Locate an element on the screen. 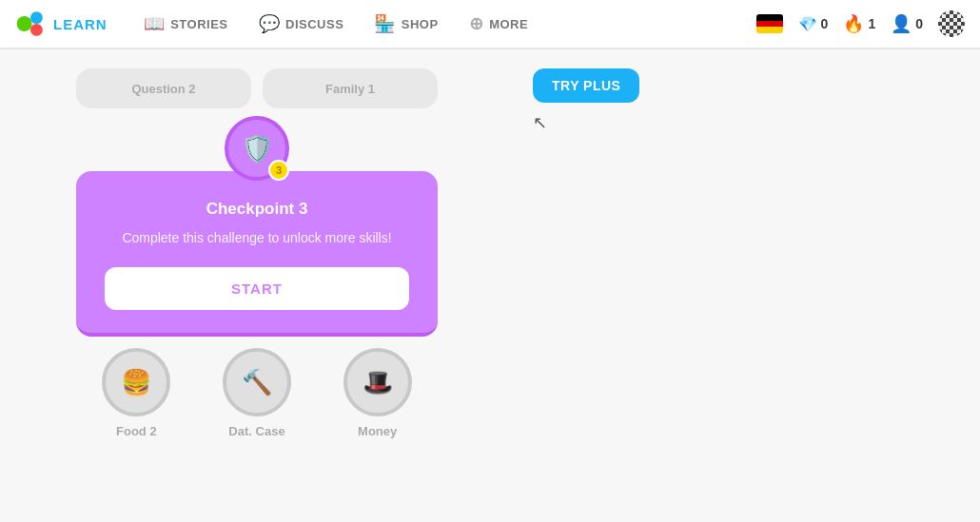 This screenshot has width=980, height=522. start-button: START is located at coordinates (257, 289).